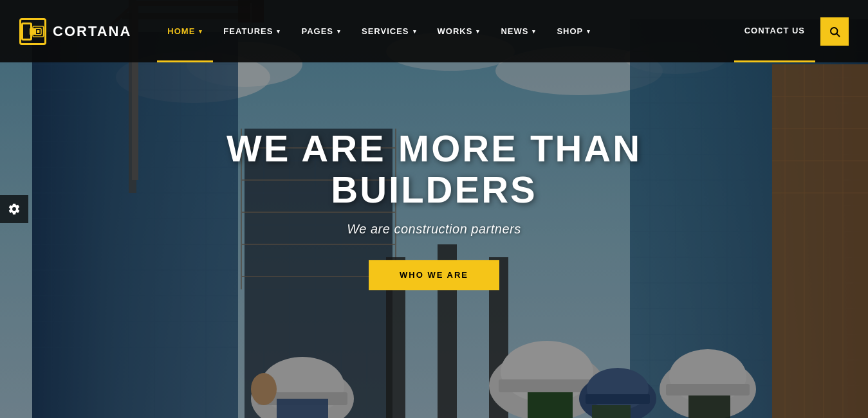  Describe the element at coordinates (321, 31) in the screenshot. I see `nav-link-pages: PAGES ▾` at that location.